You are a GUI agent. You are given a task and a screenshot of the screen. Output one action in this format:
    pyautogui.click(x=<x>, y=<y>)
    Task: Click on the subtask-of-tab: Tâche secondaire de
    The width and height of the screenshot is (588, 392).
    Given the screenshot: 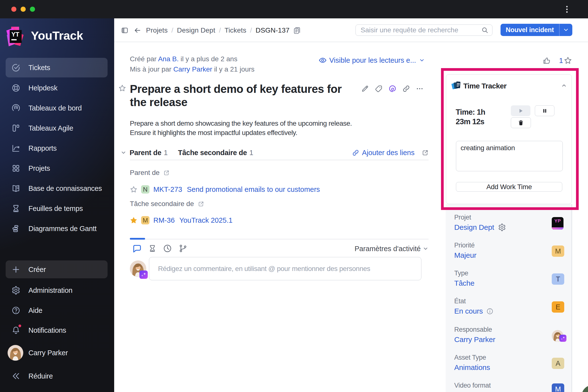 What is the action you would take?
    pyautogui.click(x=212, y=153)
    